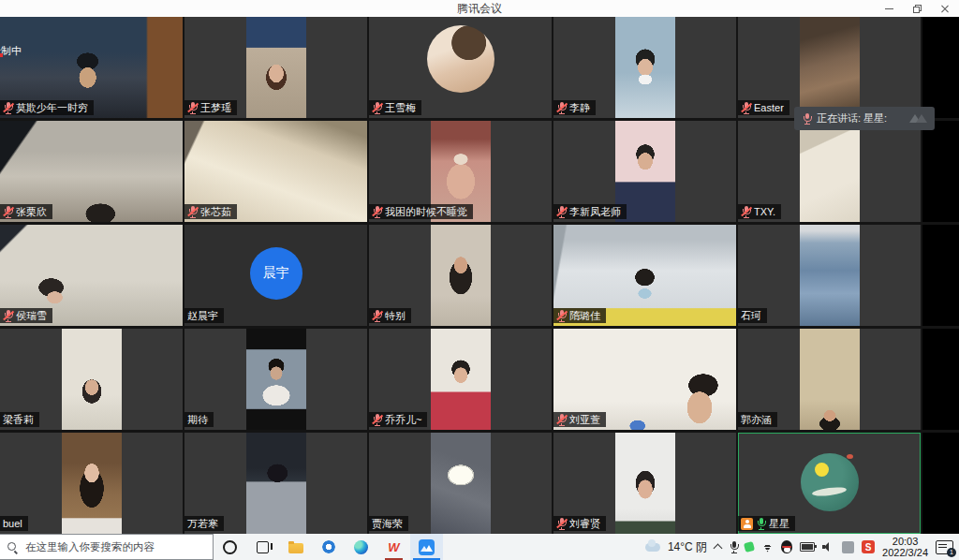  Describe the element at coordinates (830, 275) in the screenshot. I see `video-tile: 石珂` at that location.